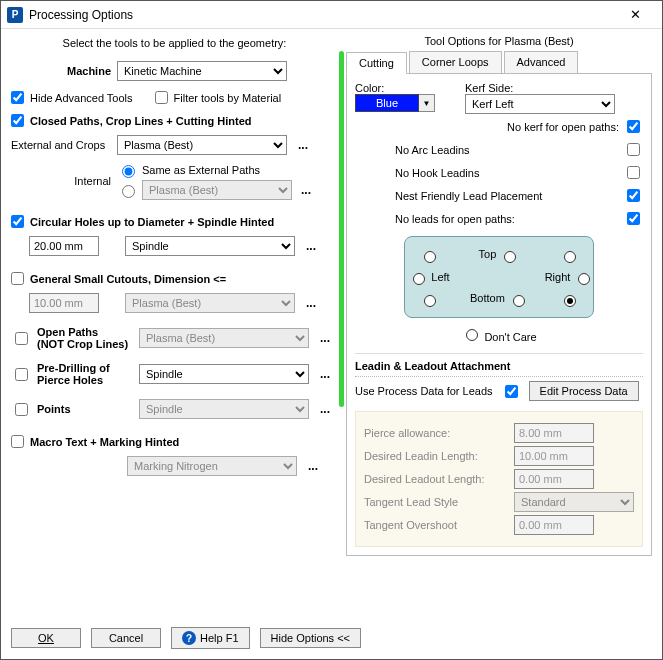 Image resolution: width=663 pixels, height=660 pixels. Describe the element at coordinates (634, 150) in the screenshot. I see `no-arc-leadins-checkbox` at that location.